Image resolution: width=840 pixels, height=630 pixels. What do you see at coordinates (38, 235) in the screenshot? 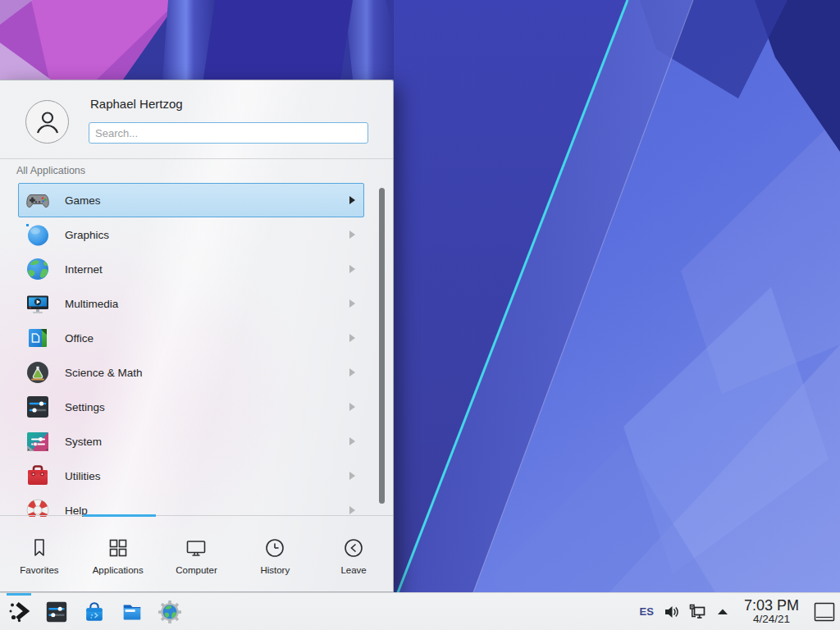
I see `graphics-ball-icon` at bounding box center [38, 235].